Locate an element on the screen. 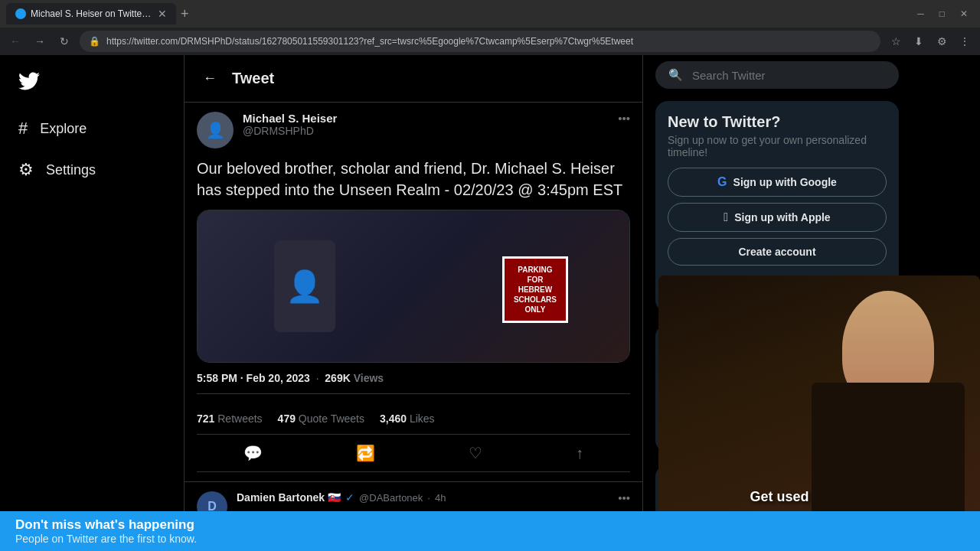 The image size is (980, 551). likes-stat: 3,460 Likes is located at coordinates (407, 419).